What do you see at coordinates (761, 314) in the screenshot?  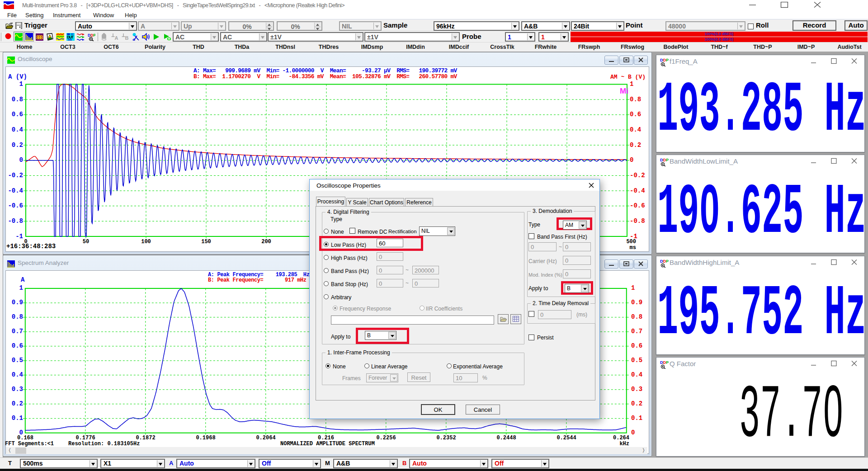 I see `svg-text: 195.752 Hz` at bounding box center [761, 314].